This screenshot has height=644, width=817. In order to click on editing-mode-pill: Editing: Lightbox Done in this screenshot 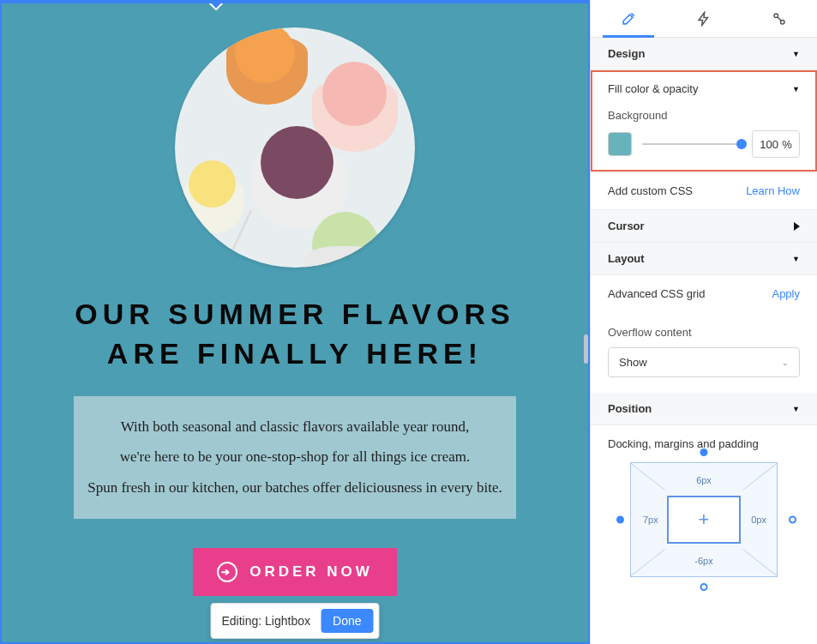, I will do `click(295, 621)`.